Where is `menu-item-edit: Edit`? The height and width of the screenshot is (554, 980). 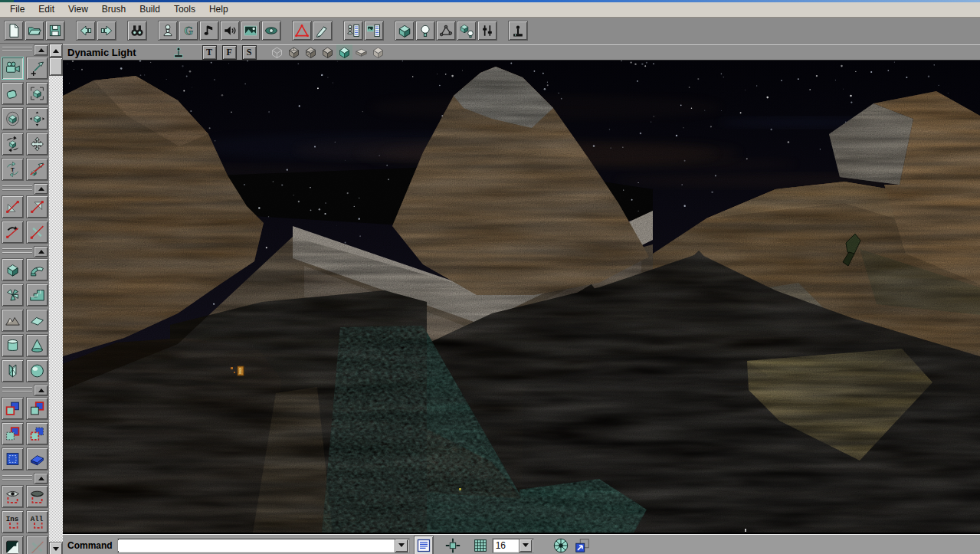 menu-item-edit: Edit is located at coordinates (46, 9).